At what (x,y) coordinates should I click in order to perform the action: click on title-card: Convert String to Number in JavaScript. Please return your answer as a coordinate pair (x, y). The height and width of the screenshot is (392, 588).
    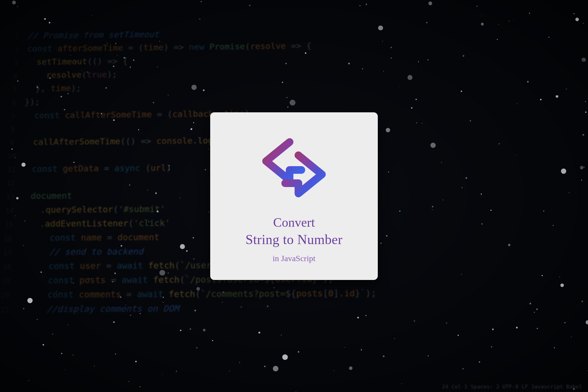
    Looking at the image, I should click on (294, 196).